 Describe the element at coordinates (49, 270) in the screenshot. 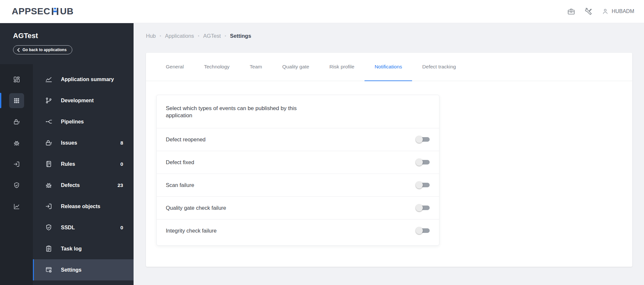

I see `window-gear-icon` at that location.